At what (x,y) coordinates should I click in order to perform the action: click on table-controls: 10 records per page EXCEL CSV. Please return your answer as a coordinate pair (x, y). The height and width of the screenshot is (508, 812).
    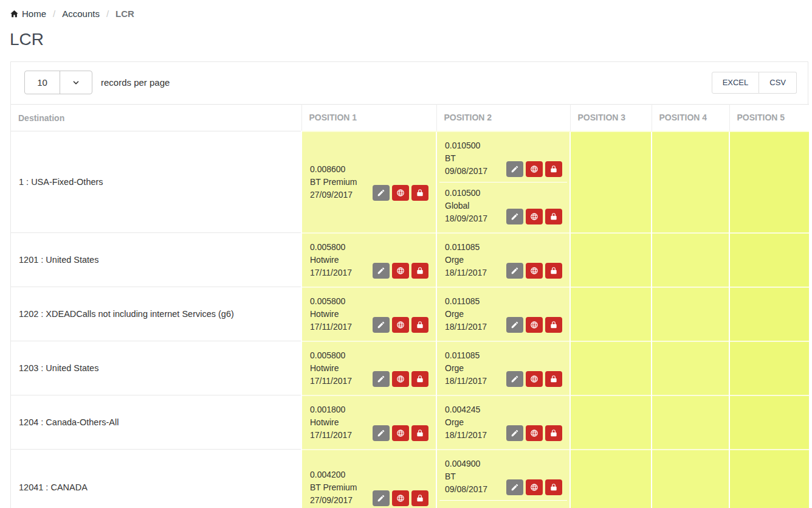
    Looking at the image, I should click on (410, 83).